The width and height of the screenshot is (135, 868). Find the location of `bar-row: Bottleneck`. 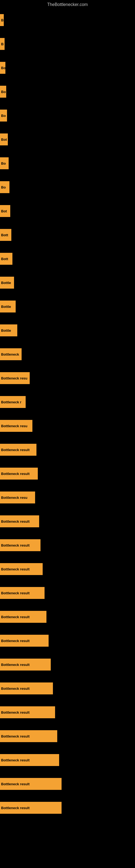

bar-row: Bottleneck is located at coordinates (68, 354).